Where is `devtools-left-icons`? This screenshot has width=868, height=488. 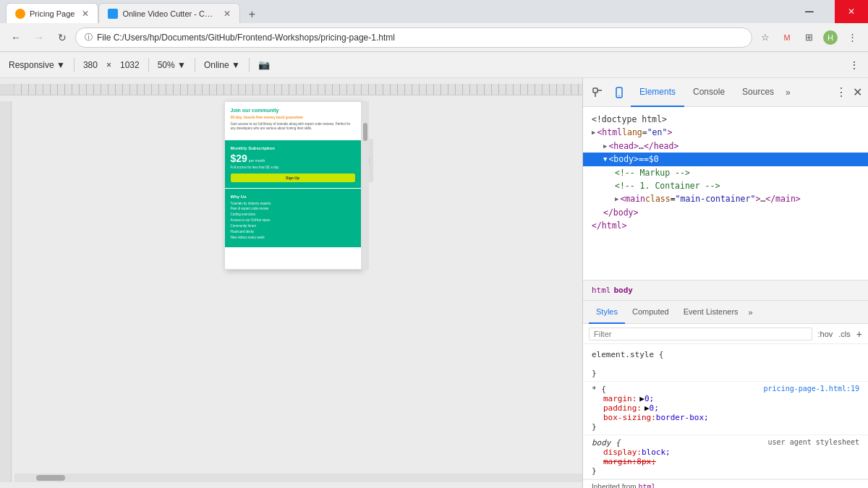 devtools-left-icons is located at coordinates (608, 93).